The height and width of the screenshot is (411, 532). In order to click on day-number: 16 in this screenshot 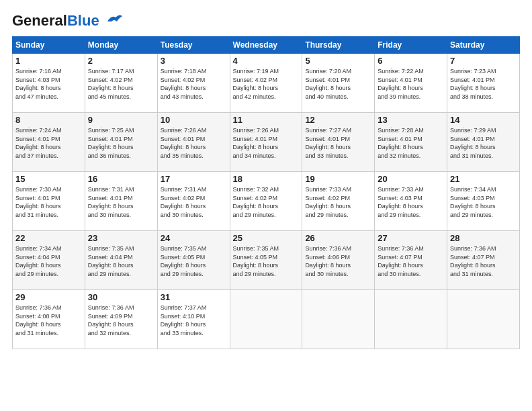, I will do `click(121, 179)`.